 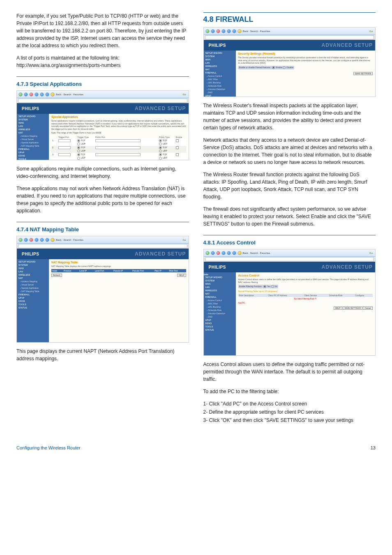 I want to click on nav-fw-access: › Access Control, so click(x=220, y=76).